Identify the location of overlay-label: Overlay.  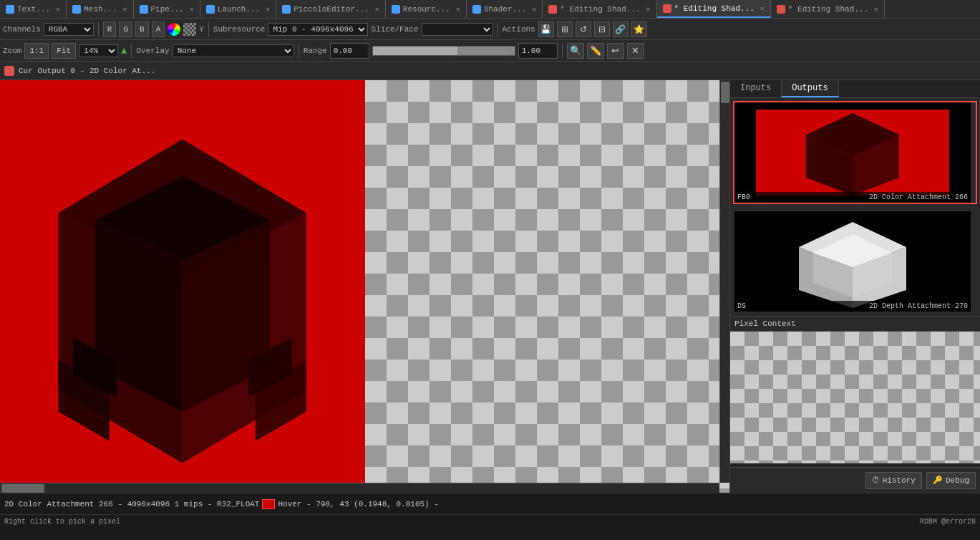
(152, 51).